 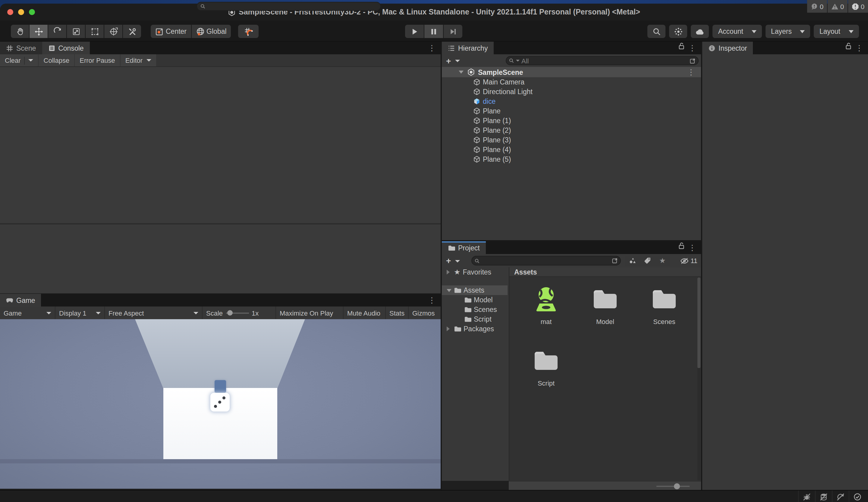 I want to click on hierarchy-item-plane: Plane, so click(x=571, y=111).